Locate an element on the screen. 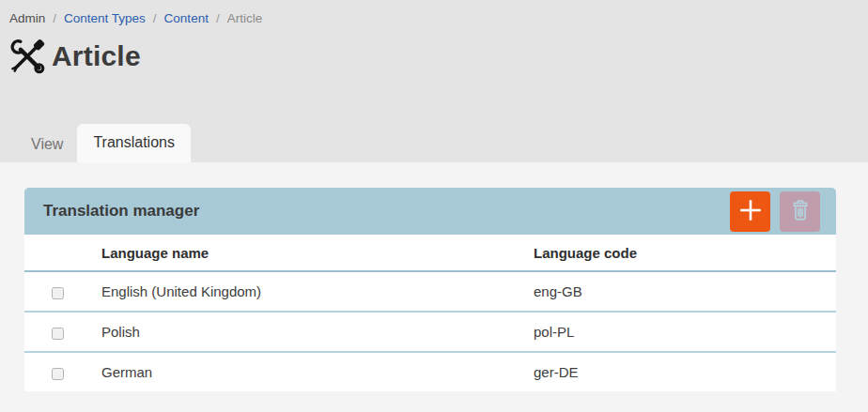 The image size is (868, 412). row-checkbox-ger-de is located at coordinates (58, 374).